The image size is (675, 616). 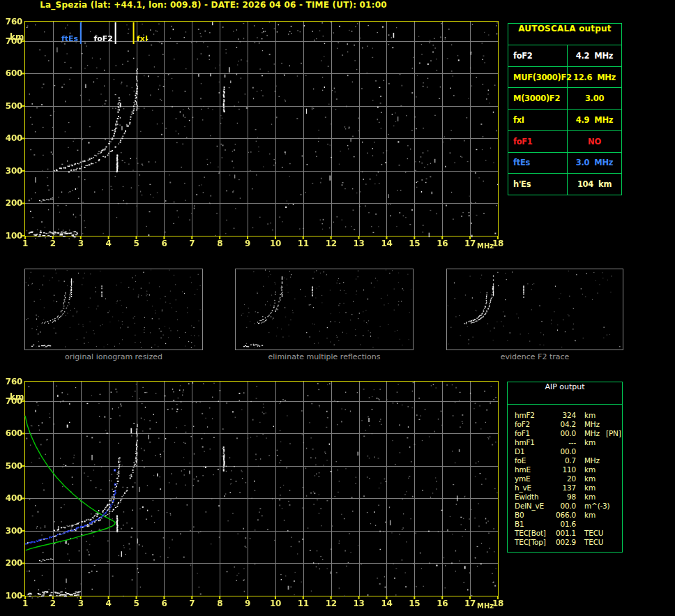 I want to click on parameter-name: fxI, so click(x=538, y=120).